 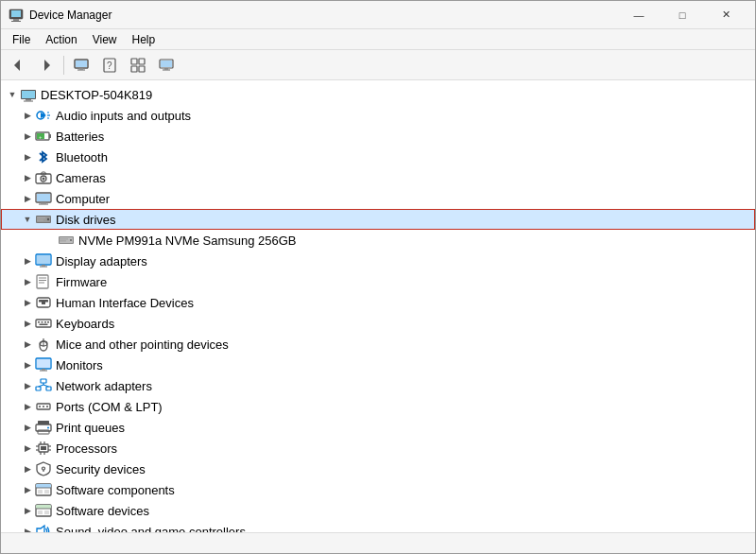 I want to click on tree-item-monitors: ▶ Monitors, so click(x=378, y=365).